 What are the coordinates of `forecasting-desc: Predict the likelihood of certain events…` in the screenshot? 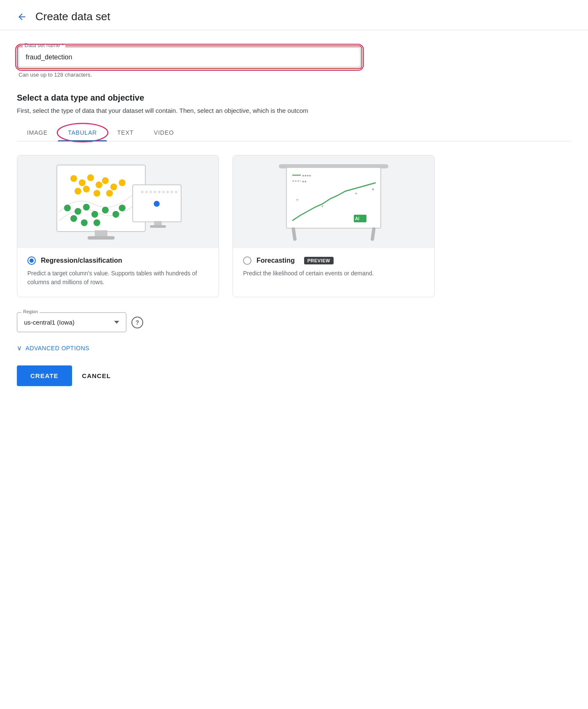 It's located at (334, 274).